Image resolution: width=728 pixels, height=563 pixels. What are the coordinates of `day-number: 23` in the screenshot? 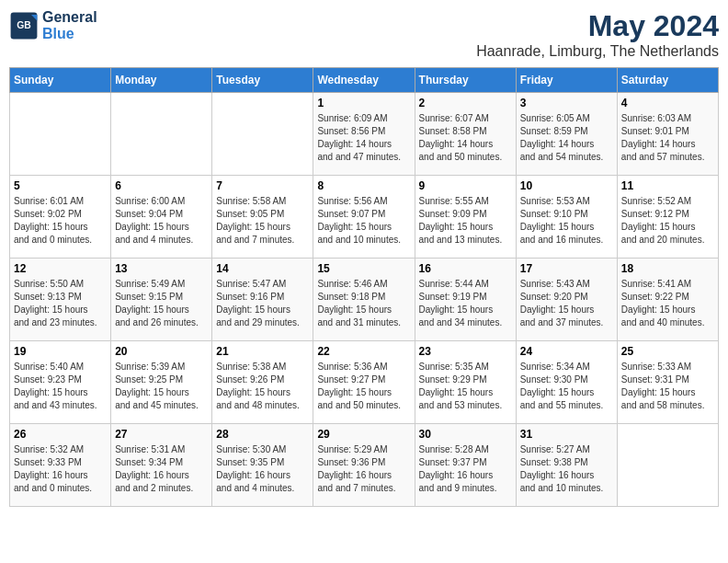 It's located at (465, 351).